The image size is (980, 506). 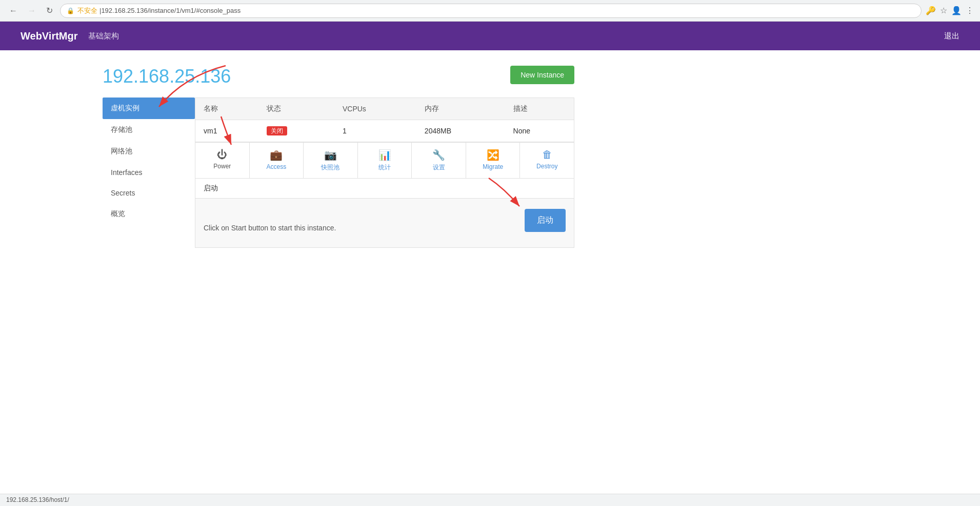 What do you see at coordinates (149, 172) in the screenshot?
I see `sidebar-item-interfaces: Interfaces` at bounding box center [149, 172].